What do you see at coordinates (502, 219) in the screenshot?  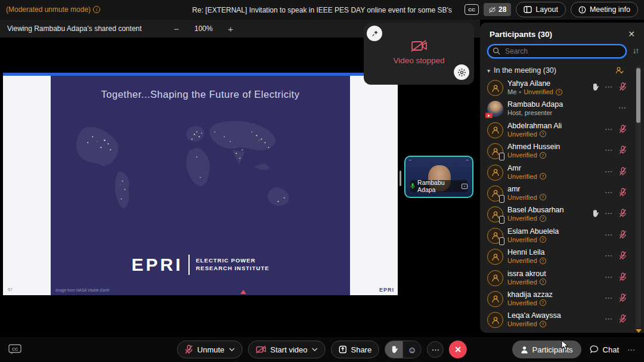 I see `mobile-device-badge` at bounding box center [502, 219].